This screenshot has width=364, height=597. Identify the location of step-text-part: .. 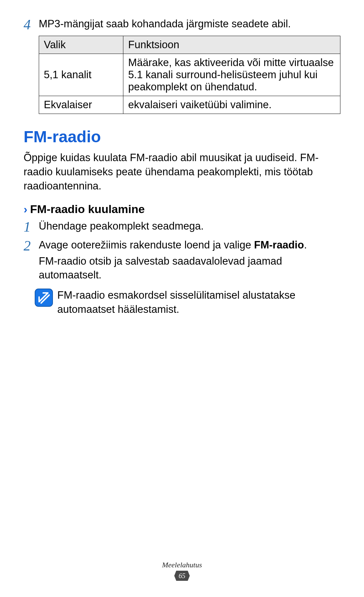
(305, 245).